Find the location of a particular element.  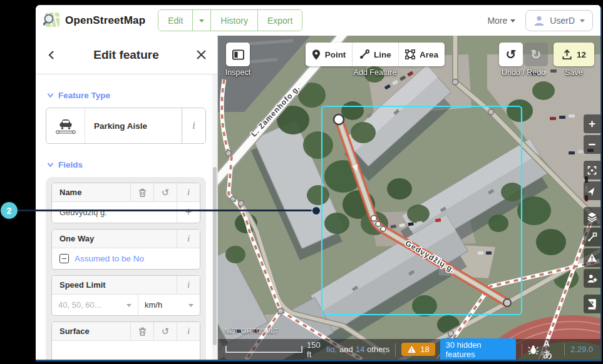

add-point-button: Point is located at coordinates (329, 54).